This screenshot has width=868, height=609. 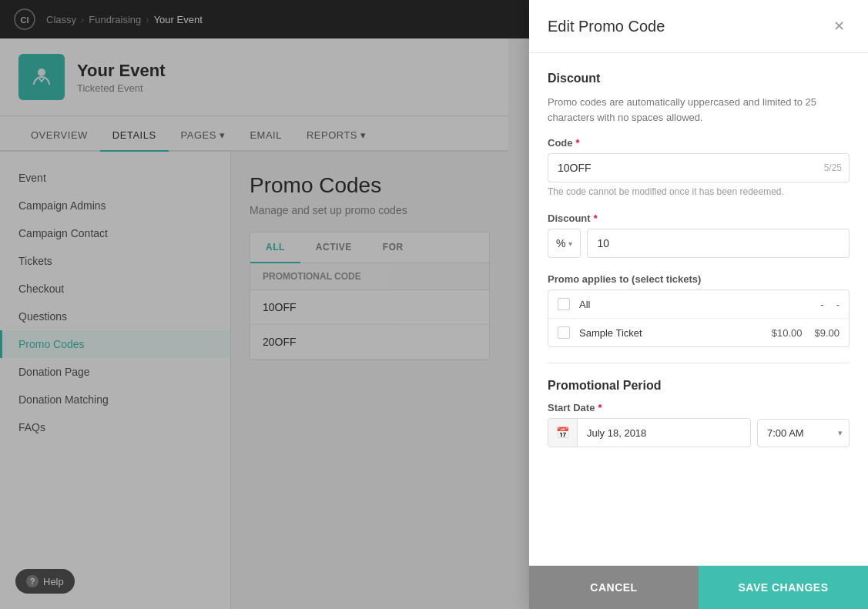 I want to click on time-select-wrapper: 7:00 AM ▾, so click(x=803, y=433).